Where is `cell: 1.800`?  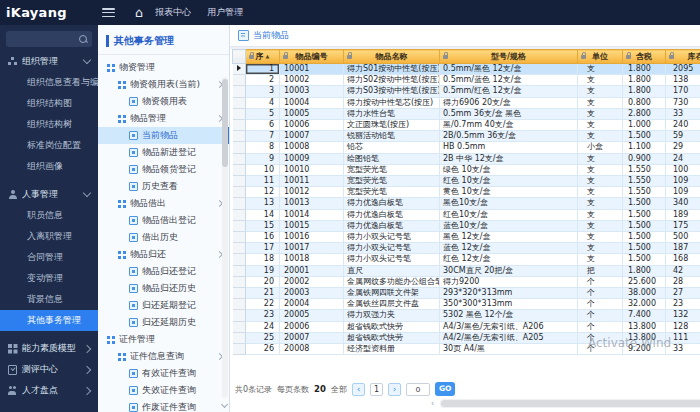 cell: 1.800 is located at coordinates (644, 270).